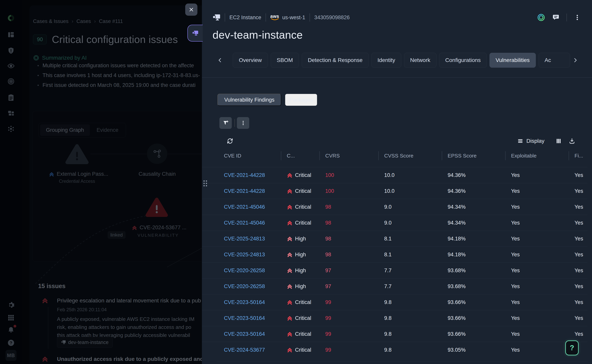 This screenshot has width=592, height=364. I want to click on cvss-value: 9.0, so click(410, 207).